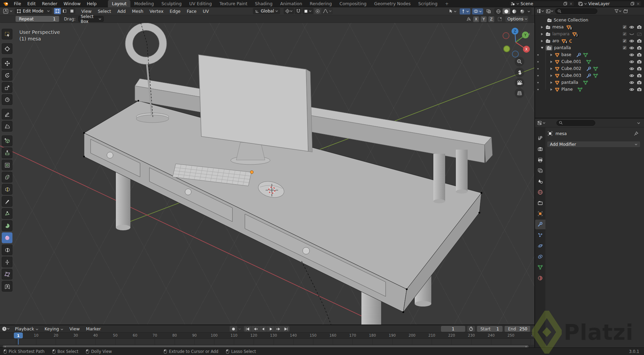 Image resolution: width=644 pixels, height=355 pixels. Describe the element at coordinates (506, 11) in the screenshot. I see `shading-solid-button` at that location.